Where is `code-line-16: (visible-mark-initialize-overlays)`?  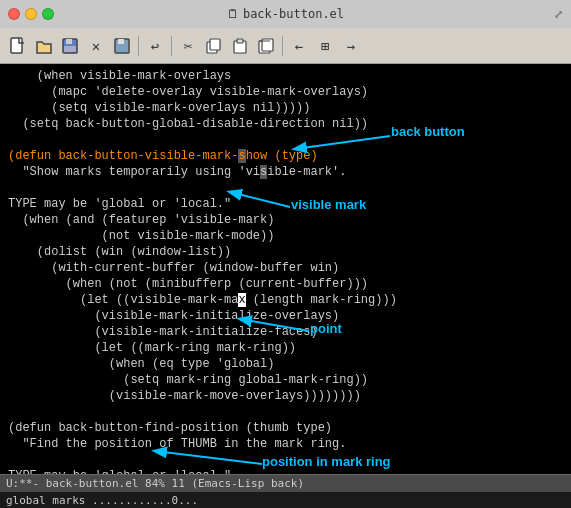
code-line-16: (visible-mark-initialize-overlays) is located at coordinates (286, 316).